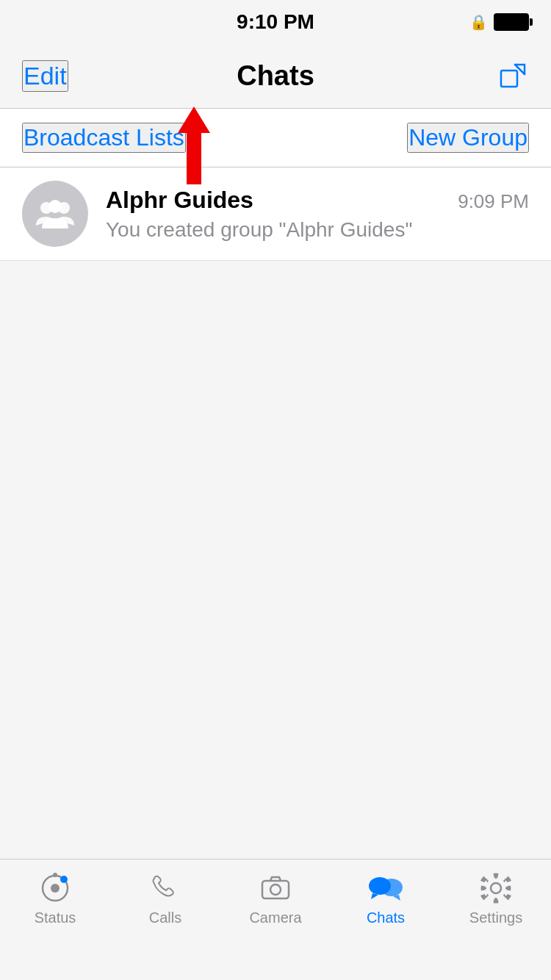 Image resolution: width=551 pixels, height=980 pixels. I want to click on chat-top: Alphr Guides 9:09 PM, so click(317, 200).